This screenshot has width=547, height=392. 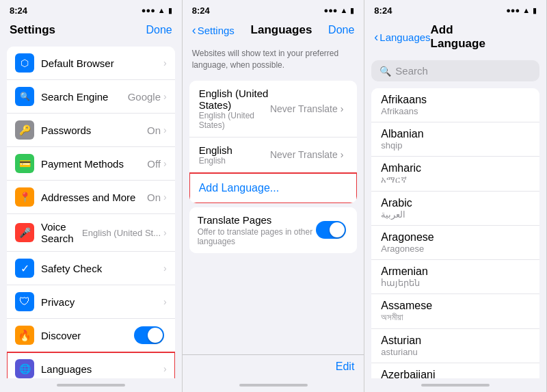 What do you see at coordinates (455, 209) in the screenshot?
I see `lang-arabic: Arabic العربية` at bounding box center [455, 209].